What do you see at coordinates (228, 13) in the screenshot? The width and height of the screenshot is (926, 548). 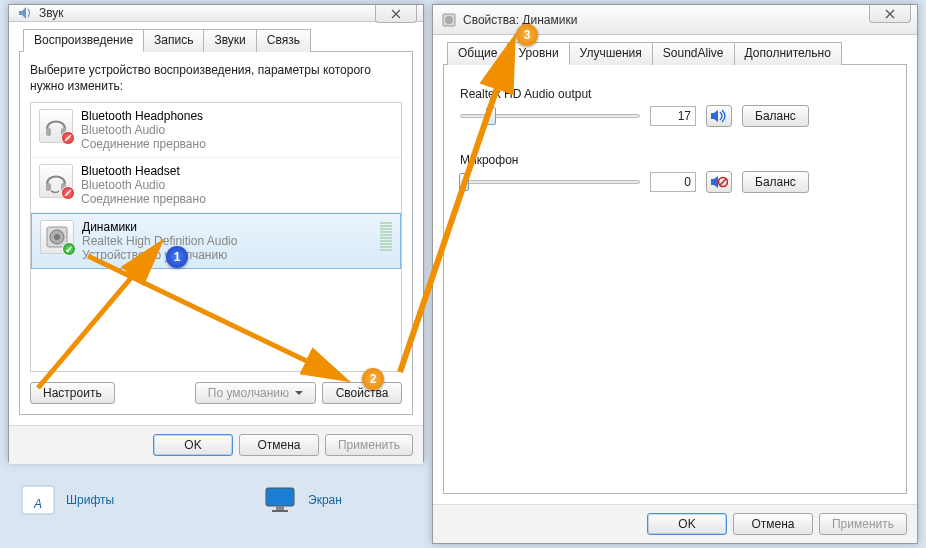 I see `window-title: Звук` at bounding box center [228, 13].